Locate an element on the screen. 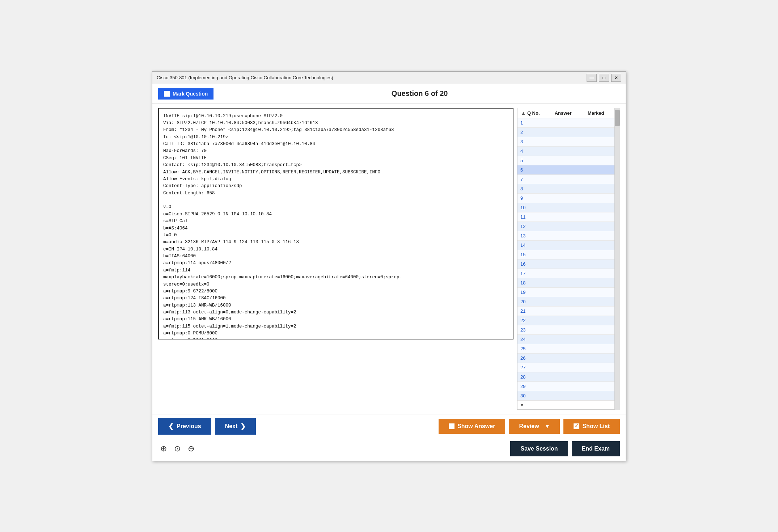  review-dropdown-icon: ▼ is located at coordinates (547, 426).